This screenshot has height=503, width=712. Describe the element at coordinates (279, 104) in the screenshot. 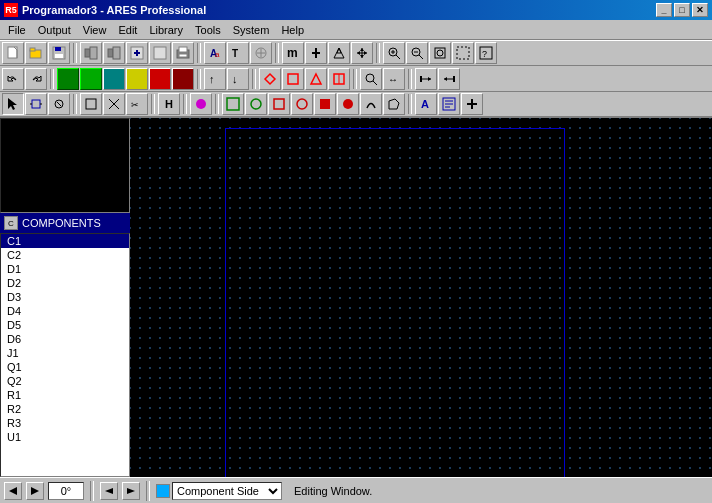

I see `tb-rect2` at that location.